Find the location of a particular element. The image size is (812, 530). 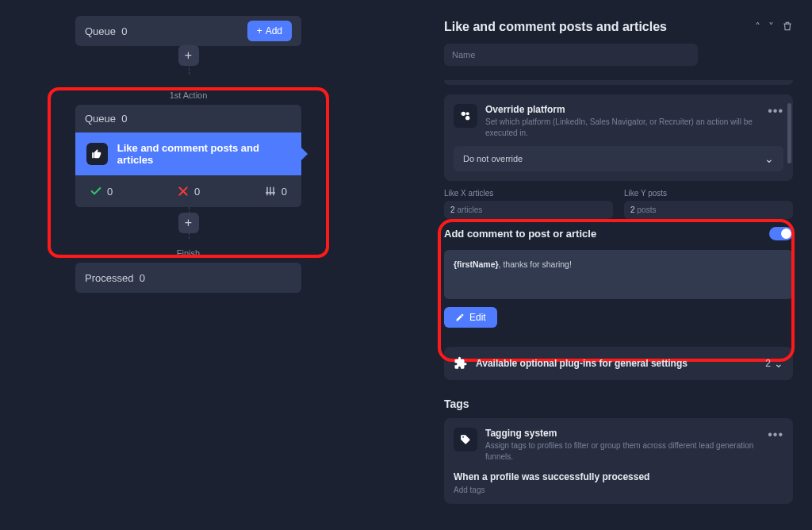

pencil-icon is located at coordinates (460, 317).